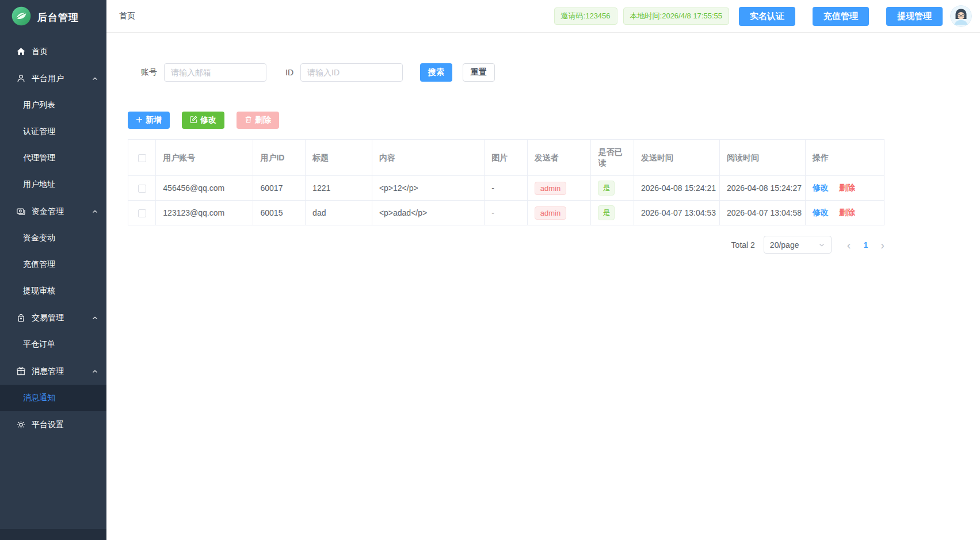 This screenshot has width=980, height=540. What do you see at coordinates (548, 120) in the screenshot?
I see `toolbar: 新增 修改 删除` at bounding box center [548, 120].